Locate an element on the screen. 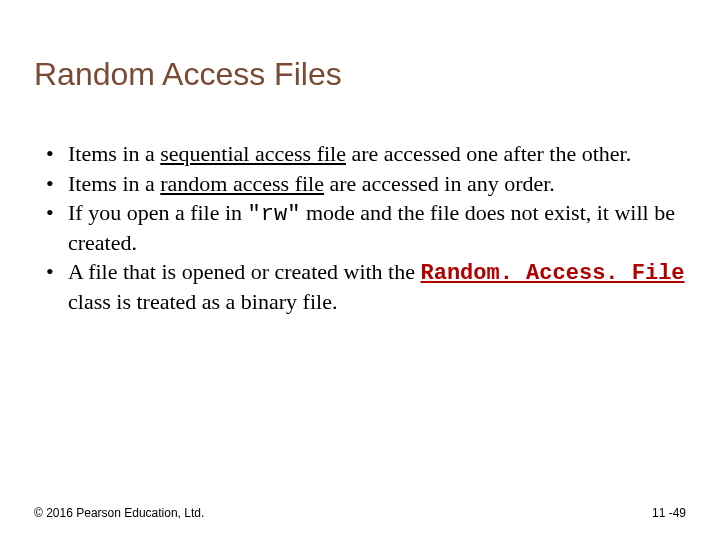 The width and height of the screenshot is (720, 540). class-name: Random. Access. File is located at coordinates (553, 274).